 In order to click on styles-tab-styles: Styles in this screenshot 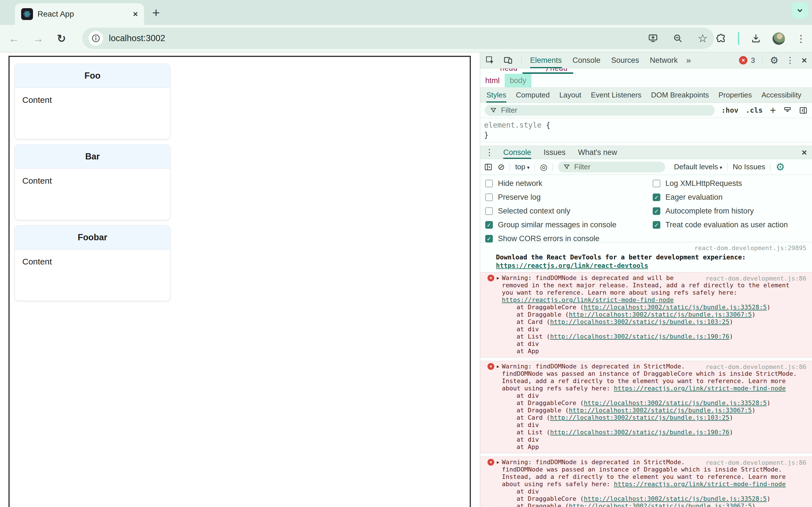, I will do `click(496, 95)`.